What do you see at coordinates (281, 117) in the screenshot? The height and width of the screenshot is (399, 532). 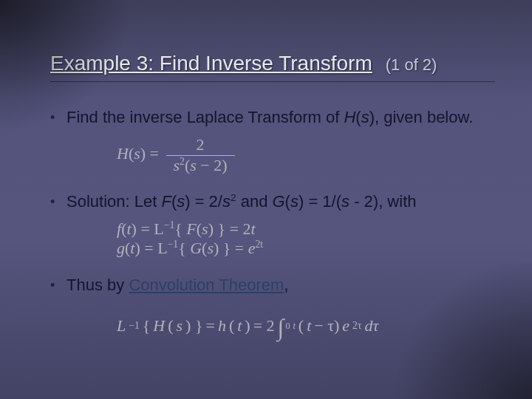 I see `bullet-1-text: Find the inverse Laplace Transform of H(…` at bounding box center [281, 117].